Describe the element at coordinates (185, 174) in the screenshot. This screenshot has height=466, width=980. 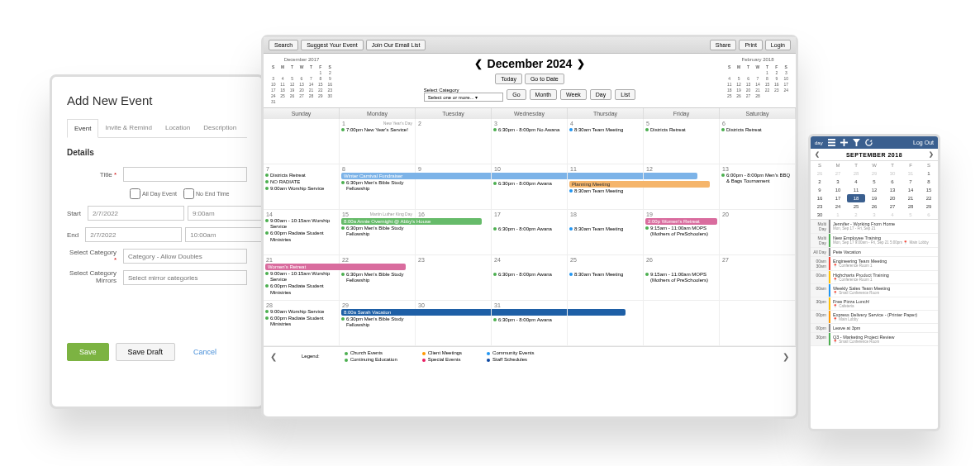
I see `title-input` at that location.